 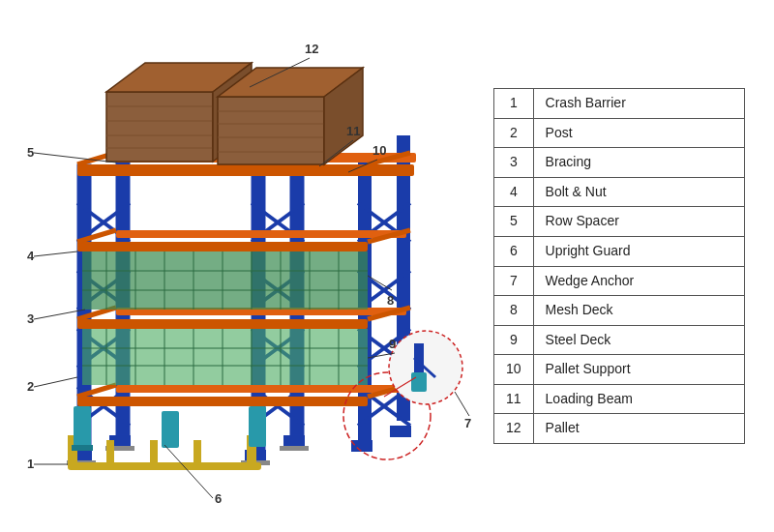 I want to click on svg-text: 4, so click(x=31, y=255).